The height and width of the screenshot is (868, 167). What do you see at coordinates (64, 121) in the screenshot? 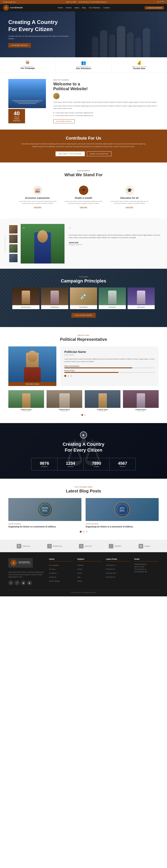
I see `about-more-button: LES MORE DETAIL` at bounding box center [64, 121].